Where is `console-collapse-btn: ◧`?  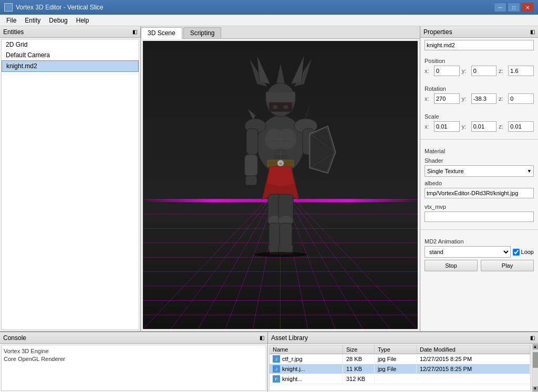
console-collapse-btn: ◧ is located at coordinates (262, 338).